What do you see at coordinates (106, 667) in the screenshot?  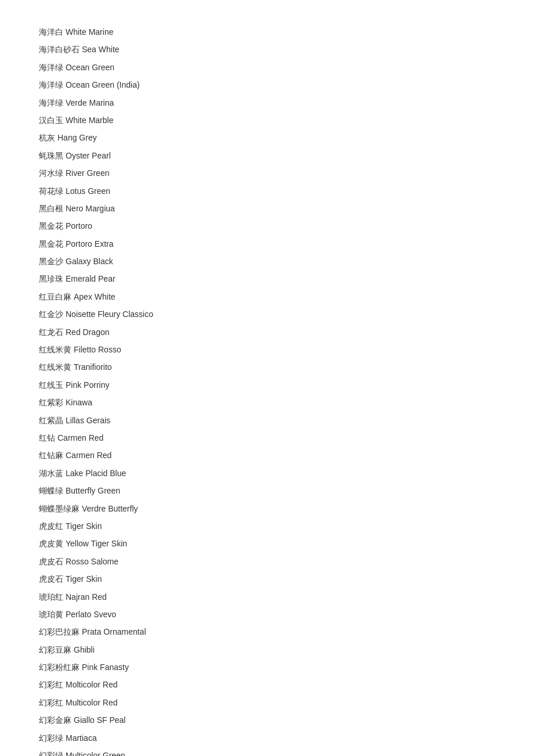 I see `english-label: Pink Fanasty` at bounding box center [106, 667].